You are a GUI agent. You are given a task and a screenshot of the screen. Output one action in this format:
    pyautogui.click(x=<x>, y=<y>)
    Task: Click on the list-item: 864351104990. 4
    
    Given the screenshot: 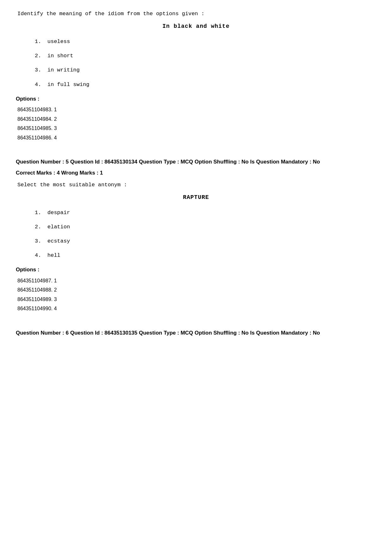 What is the action you would take?
    pyautogui.click(x=197, y=309)
    